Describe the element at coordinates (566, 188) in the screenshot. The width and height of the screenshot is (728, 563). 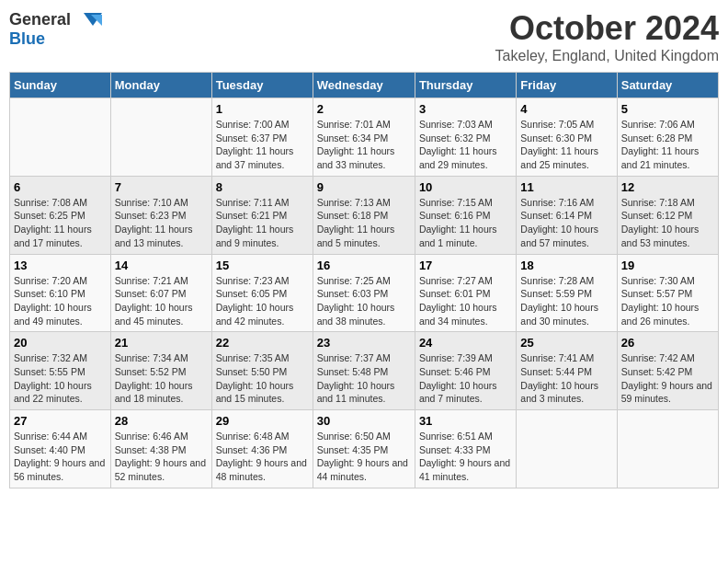
I see `day-number: 11` at that location.